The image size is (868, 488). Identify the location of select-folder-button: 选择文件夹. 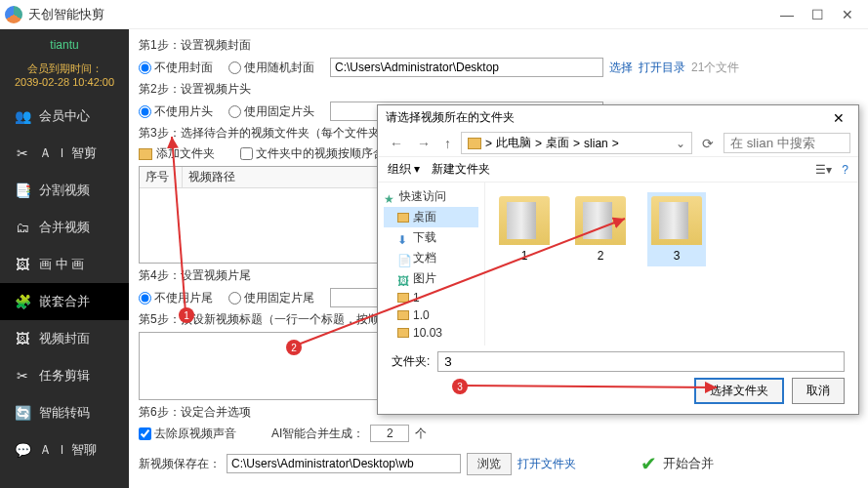
(739, 390).